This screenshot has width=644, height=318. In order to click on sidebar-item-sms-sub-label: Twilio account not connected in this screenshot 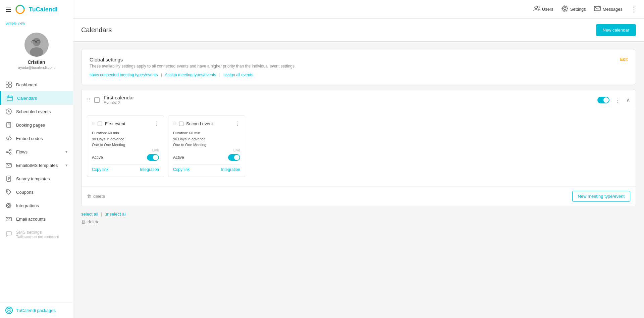, I will do `click(42, 237)`.